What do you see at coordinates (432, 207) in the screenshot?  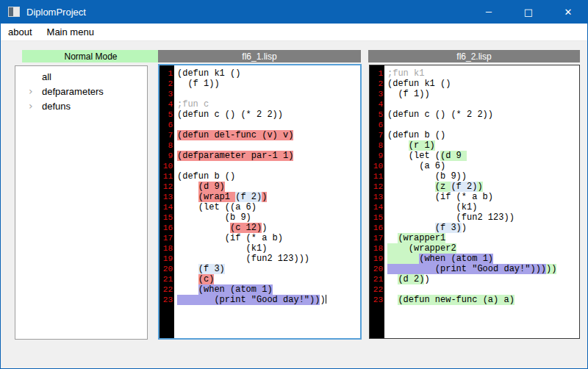 I see `code-segment: (k1)` at bounding box center [432, 207].